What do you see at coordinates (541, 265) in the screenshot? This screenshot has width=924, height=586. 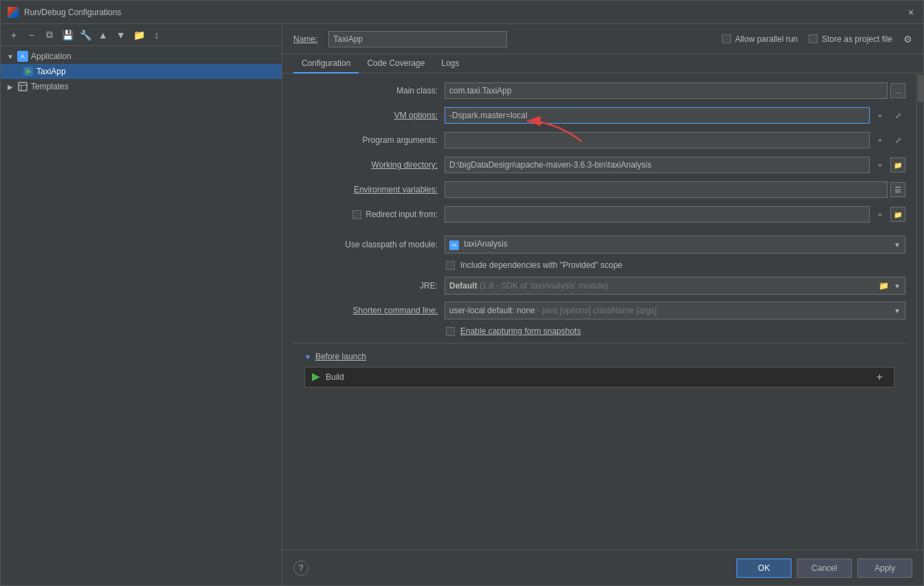 I see `include-deps-label: Include dependencies with "Provided" sco…` at bounding box center [541, 265].